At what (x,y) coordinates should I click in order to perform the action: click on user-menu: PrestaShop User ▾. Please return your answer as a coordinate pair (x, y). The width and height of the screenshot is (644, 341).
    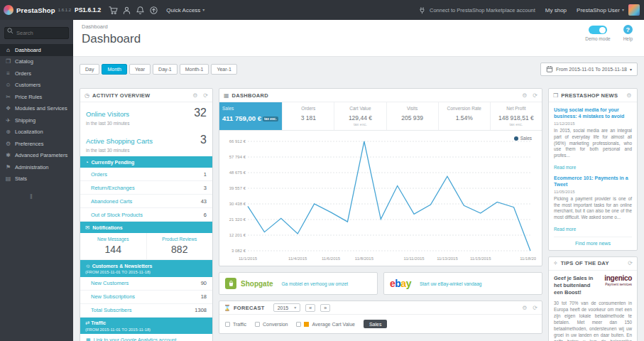
    Looking at the image, I should click on (601, 10).